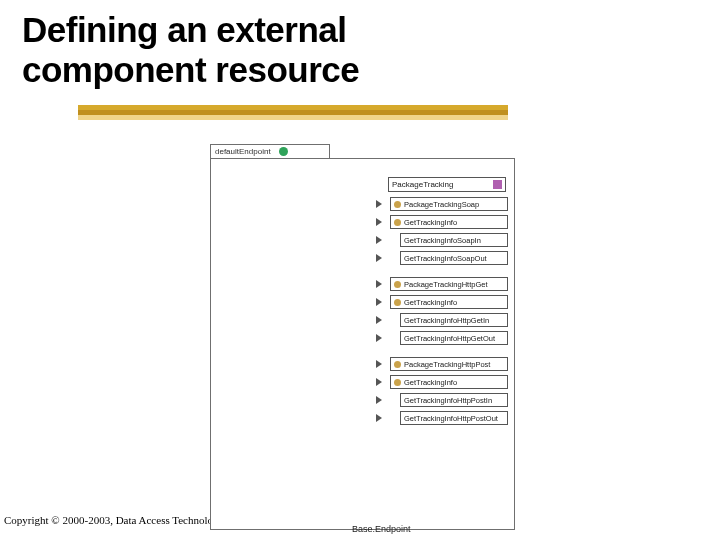 This screenshot has width=720, height=540. Describe the element at coordinates (450, 338) in the screenshot. I see `row-label: GetTrackingInfoHttpGetOut` at that location.